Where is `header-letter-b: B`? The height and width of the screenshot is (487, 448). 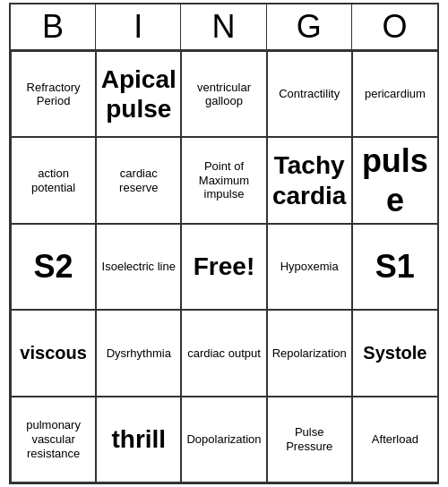 header-letter-b: B is located at coordinates (54, 27).